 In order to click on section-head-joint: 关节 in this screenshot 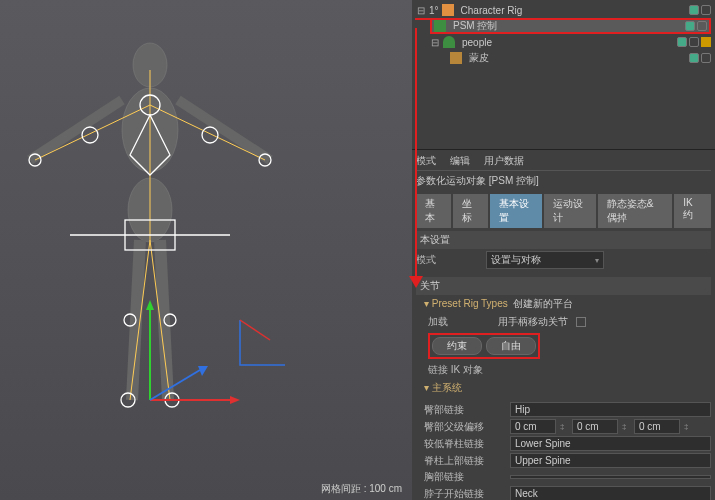, I will do `click(564, 286)`.